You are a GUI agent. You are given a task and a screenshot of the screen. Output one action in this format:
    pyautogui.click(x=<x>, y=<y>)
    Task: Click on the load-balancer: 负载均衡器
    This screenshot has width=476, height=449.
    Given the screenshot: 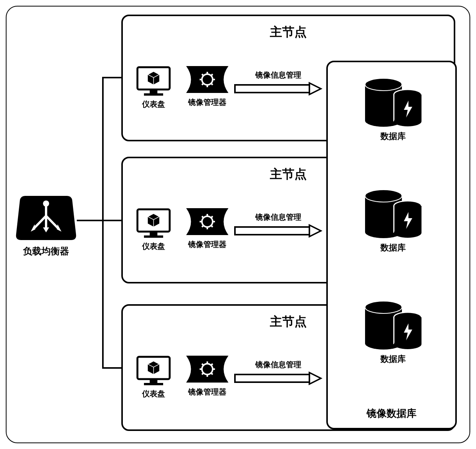 What is the action you would take?
    pyautogui.click(x=46, y=225)
    